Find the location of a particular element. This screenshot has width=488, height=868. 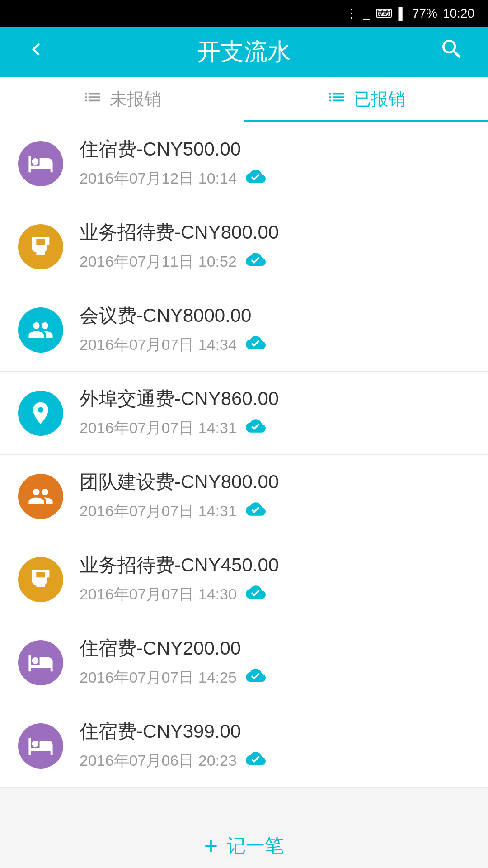

item-content: 住宿费-CNY500.00 2016年07月12日 10:14 is located at coordinates (275, 164).